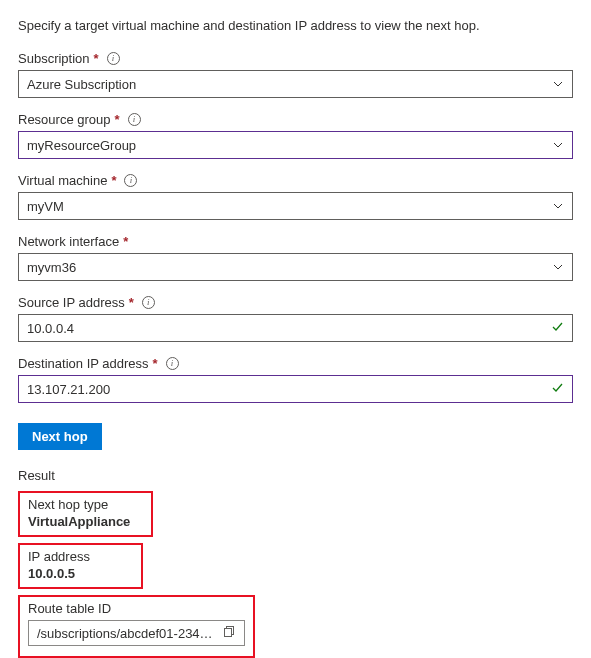 This screenshot has width=591, height=658. I want to click on label-dest-ip: Destination IP address, so click(84, 364).